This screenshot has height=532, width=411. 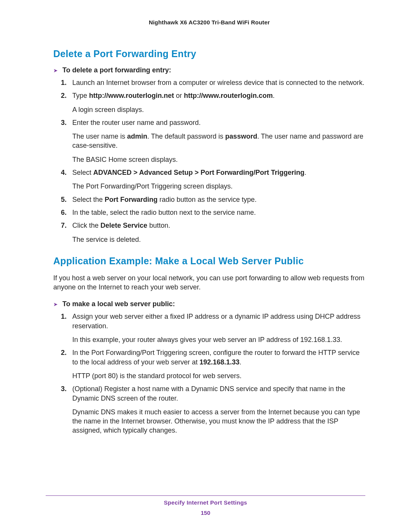 I want to click on step-text: Assign your web server either a fixed IP…, so click(x=216, y=321).